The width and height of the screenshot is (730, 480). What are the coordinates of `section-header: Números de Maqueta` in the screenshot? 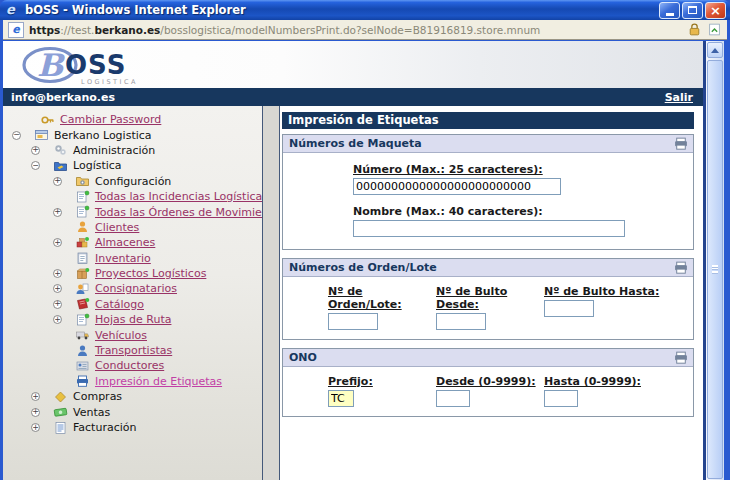 It's located at (488, 144).